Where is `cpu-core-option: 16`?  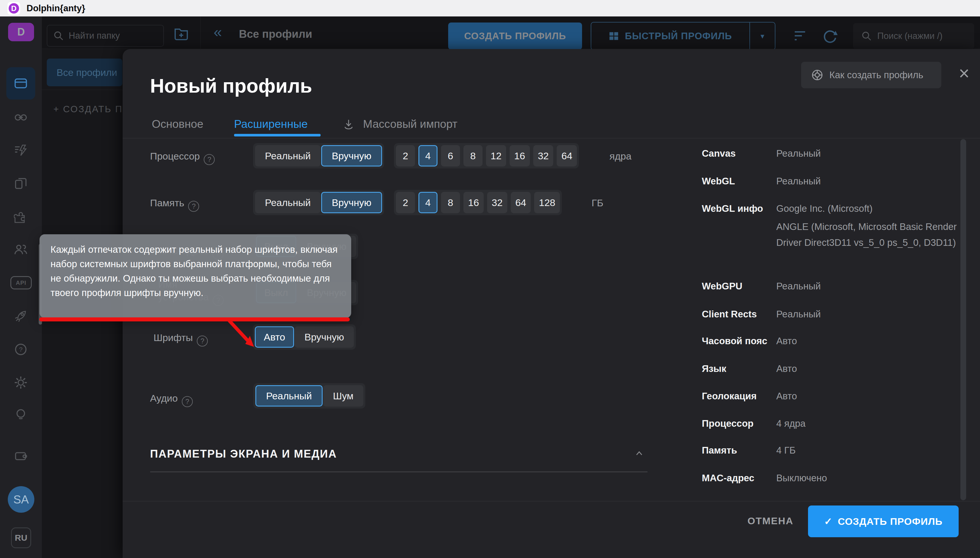
cpu-core-option: 16 is located at coordinates (520, 156).